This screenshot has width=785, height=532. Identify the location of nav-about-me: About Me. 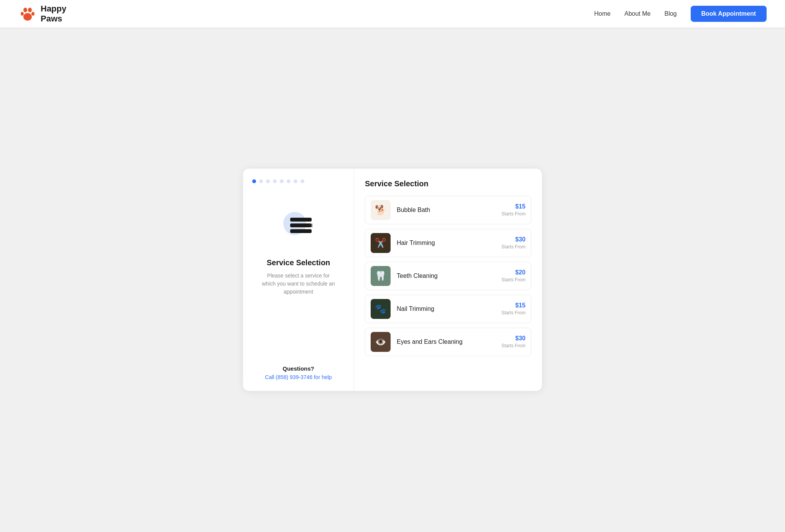
(637, 14).